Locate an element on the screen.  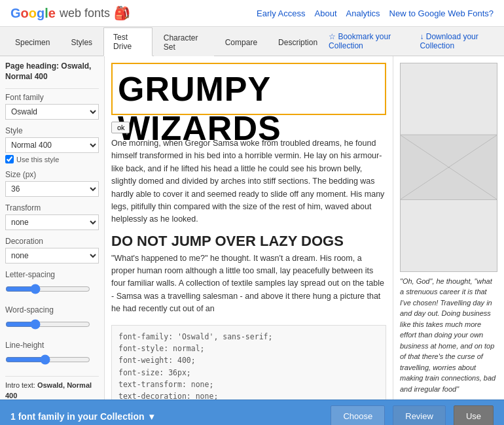
use-button: Use is located at coordinates (474, 415).